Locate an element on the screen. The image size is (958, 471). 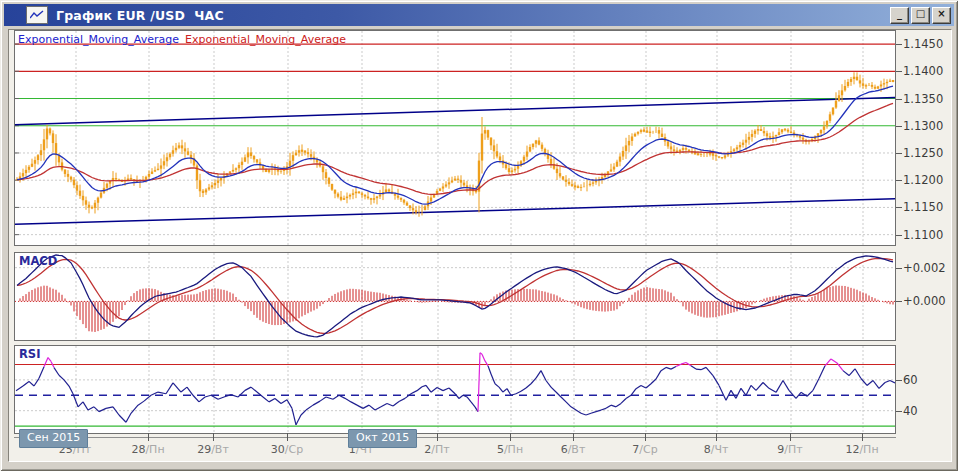
date-label: 6/Вт is located at coordinates (573, 450).